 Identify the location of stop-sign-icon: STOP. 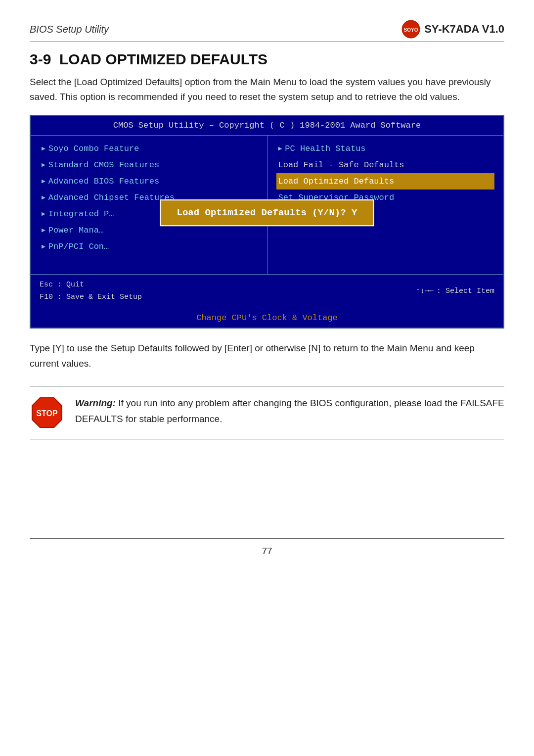
(47, 413).